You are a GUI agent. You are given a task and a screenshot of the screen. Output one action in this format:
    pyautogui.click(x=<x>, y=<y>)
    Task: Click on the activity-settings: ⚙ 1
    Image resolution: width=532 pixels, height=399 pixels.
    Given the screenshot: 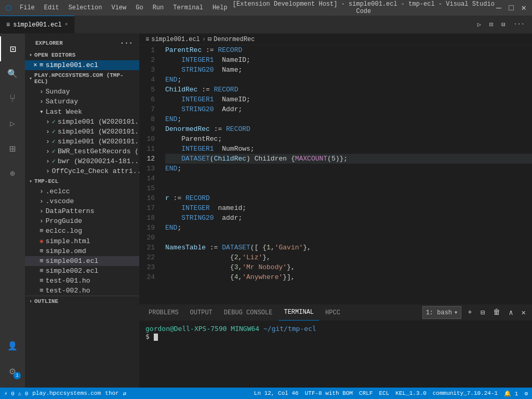 What is the action you would take?
    pyautogui.click(x=12, y=371)
    